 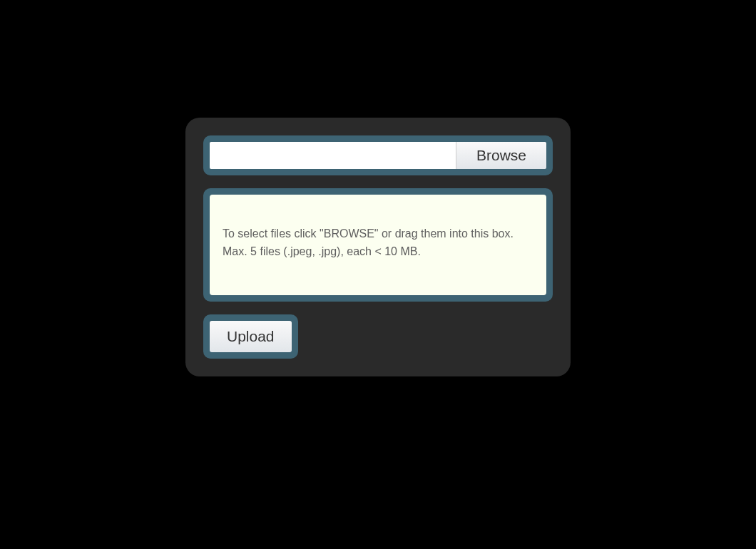 What do you see at coordinates (501, 155) in the screenshot?
I see `browse-button: Browse` at bounding box center [501, 155].